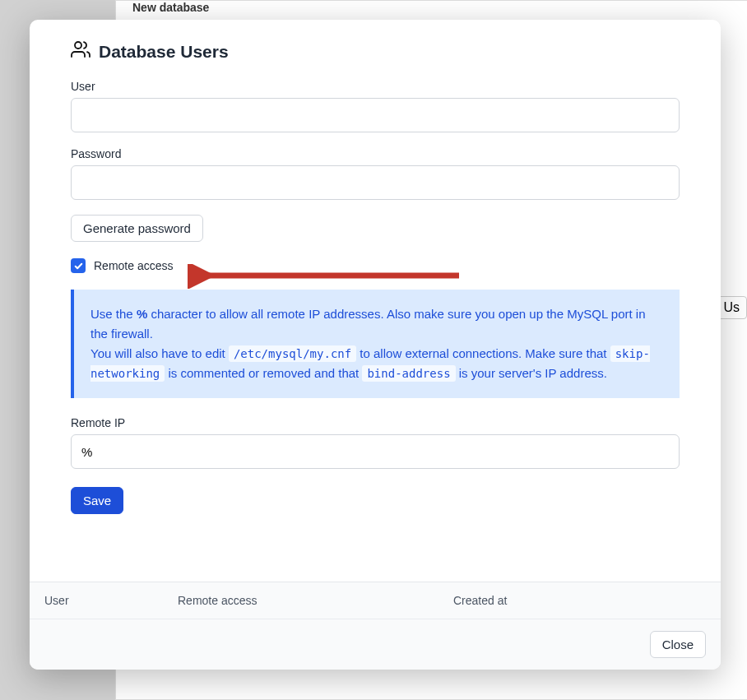  What do you see at coordinates (97, 500) in the screenshot?
I see `save-button: Save` at bounding box center [97, 500].